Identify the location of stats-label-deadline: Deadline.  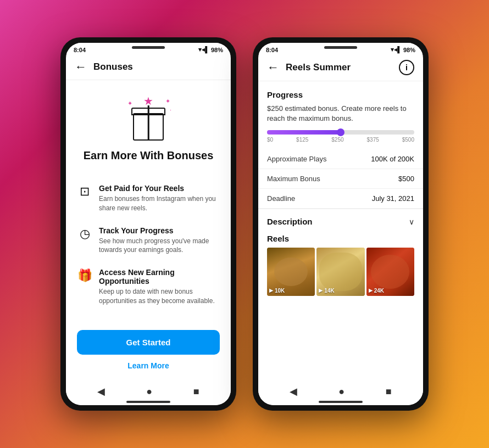
(281, 199).